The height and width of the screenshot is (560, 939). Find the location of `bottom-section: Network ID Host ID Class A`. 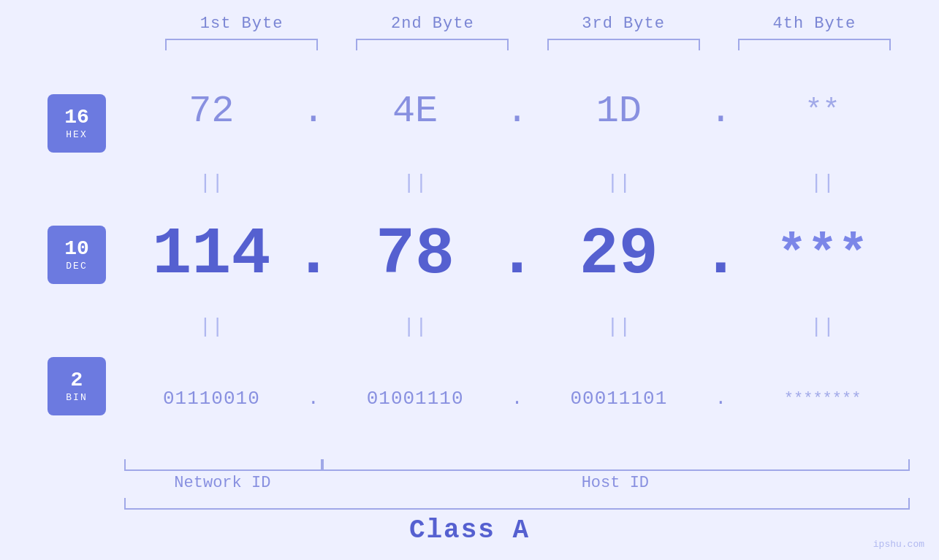

bottom-section: Network ID Host ID Class A is located at coordinates (469, 502).